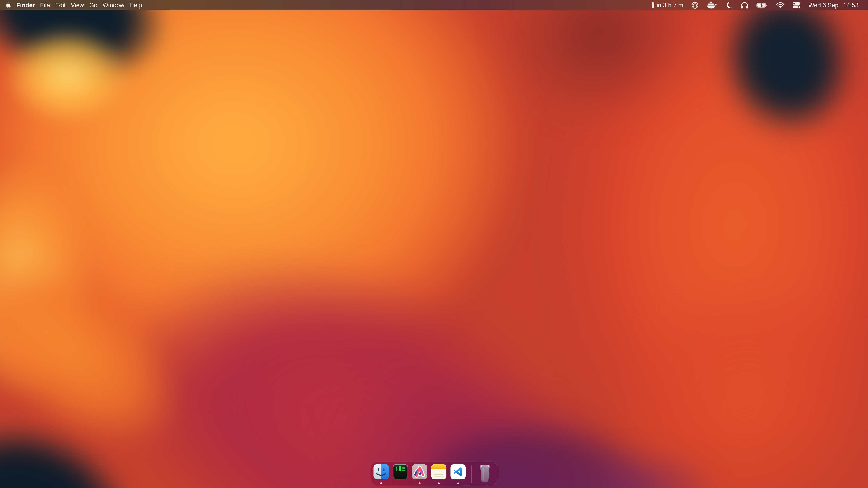 The width and height of the screenshot is (868, 488). I want to click on terminal-icon: $, so click(400, 472).